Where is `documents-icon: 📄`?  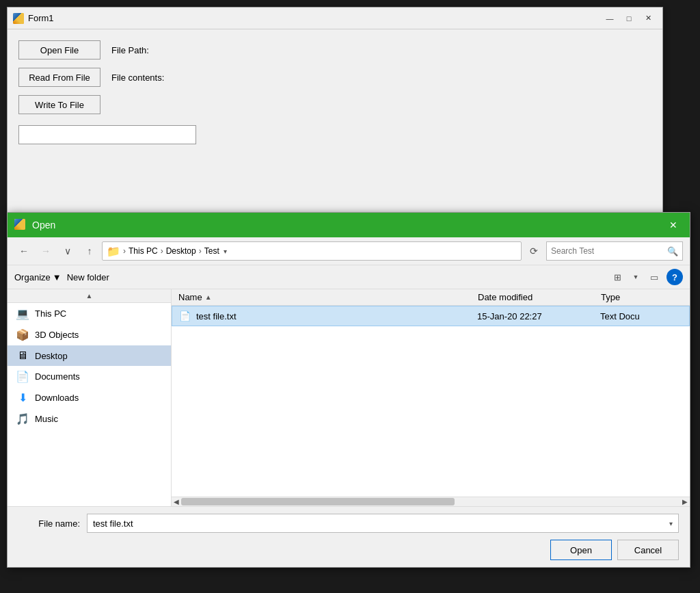
documents-icon: 📄 is located at coordinates (23, 376).